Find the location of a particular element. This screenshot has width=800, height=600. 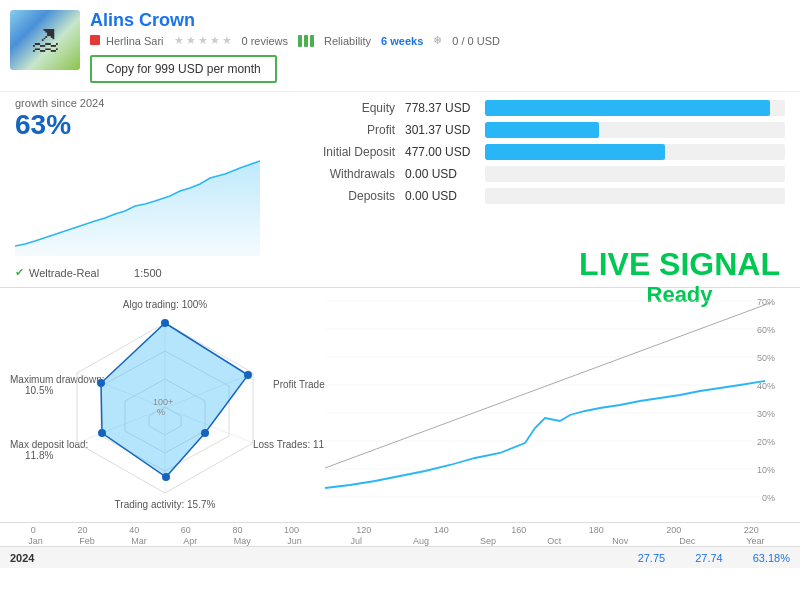

month-labels-row: Jan Feb Mar Apr May Jun Jul Aug Sep Oct … is located at coordinates (400, 540).